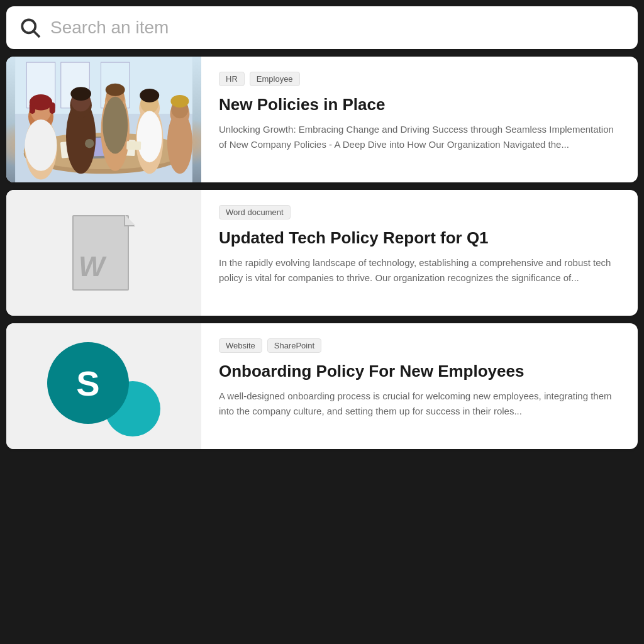  What do you see at coordinates (419, 386) in the screenshot?
I see `card-content-sharepoint: Website SharePoint Onboarding Policy For…` at bounding box center [419, 386].